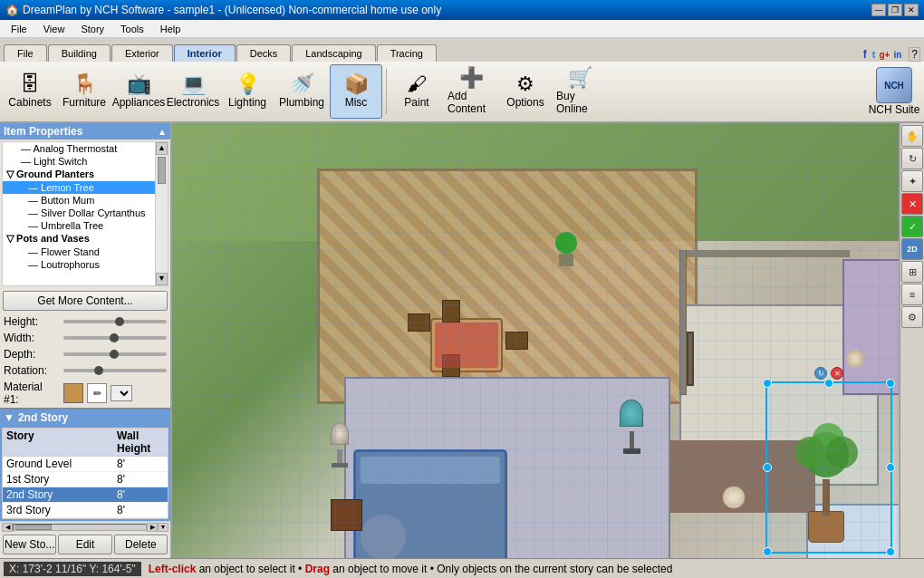 Image resolution: width=924 pixels, height=578 pixels. Describe the element at coordinates (525, 84) in the screenshot. I see `options-icon: ⚙` at that location.